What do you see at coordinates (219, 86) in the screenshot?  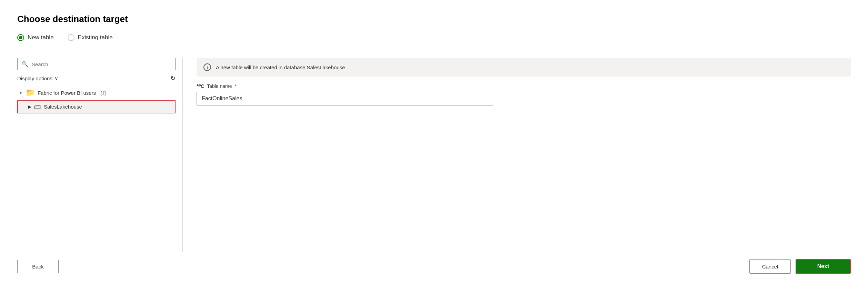 I see `table-name-label: Table name` at bounding box center [219, 86].